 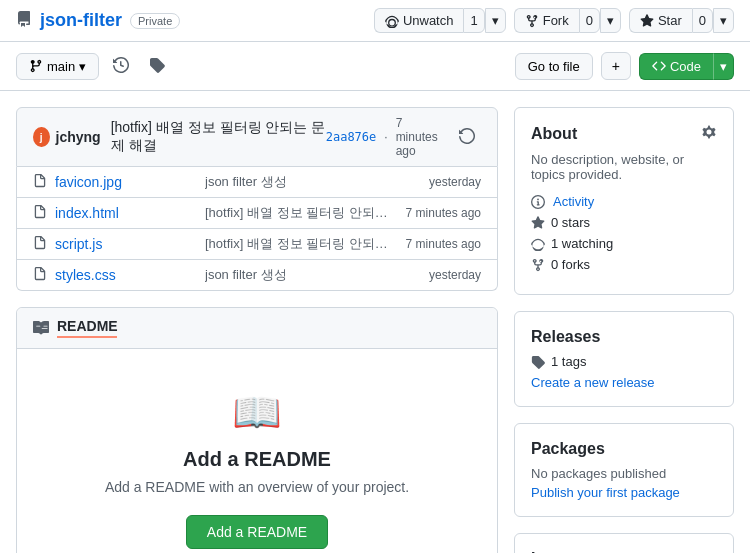 What do you see at coordinates (257, 182) in the screenshot?
I see `table-row: favicon.jpg json filter 생성 yesterday` at bounding box center [257, 182].